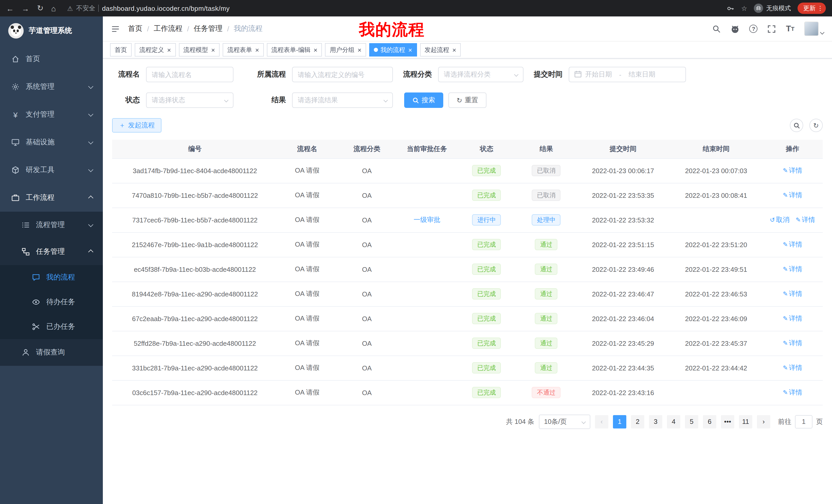 This screenshot has height=504, width=832. I want to click on home-icon: ⌂, so click(53, 8).